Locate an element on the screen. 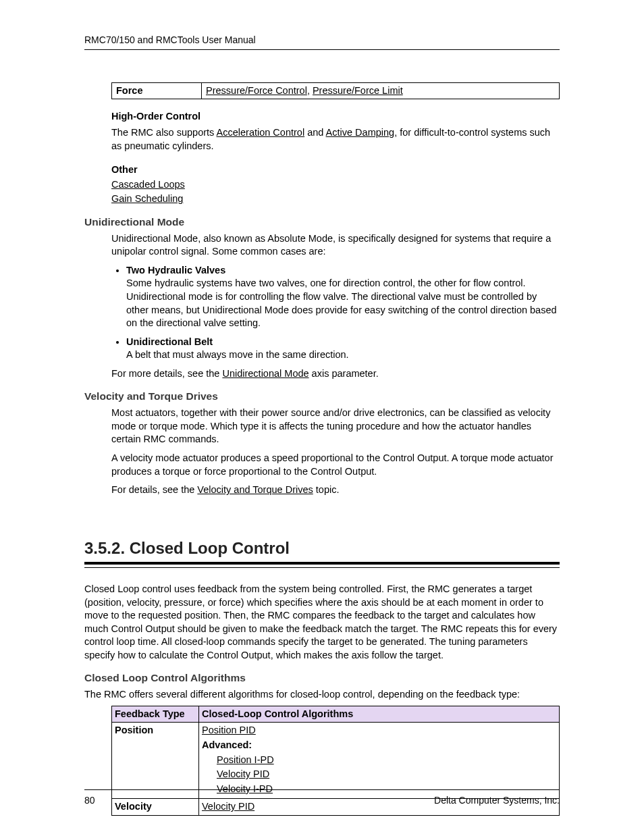  page-number: 80 is located at coordinates (90, 801).